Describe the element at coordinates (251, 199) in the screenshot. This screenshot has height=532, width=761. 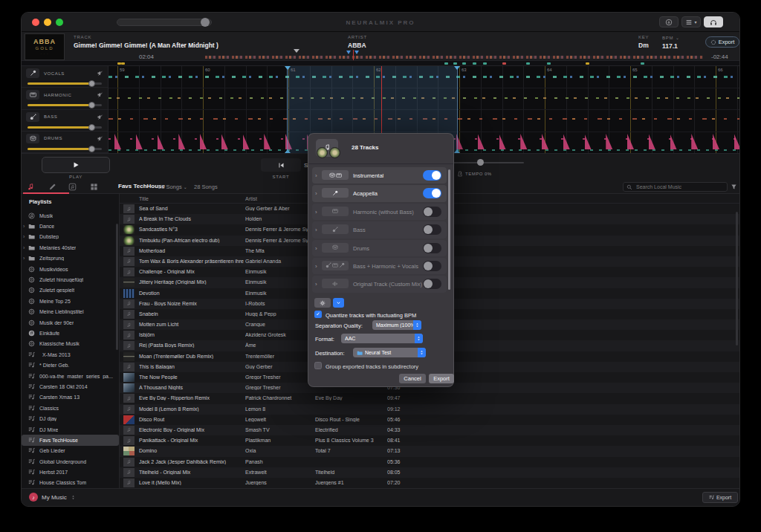
I see `column-artist: Artist` at that location.